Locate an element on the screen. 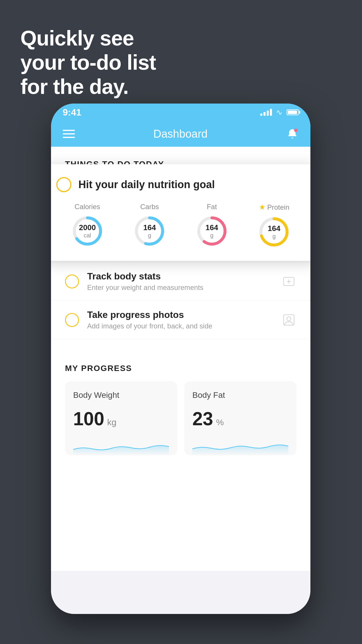  nav-bar: Dashboard is located at coordinates (181, 134).